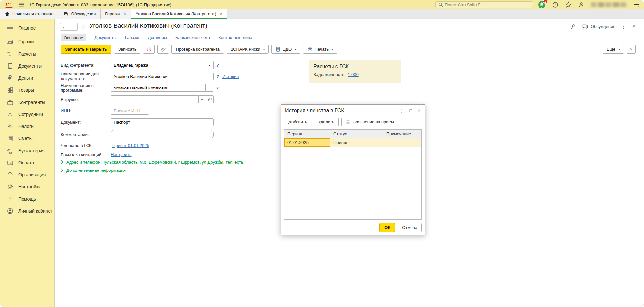 The image size is (644, 307). I want to click on kind-dropdown-button: ▾, so click(210, 65).